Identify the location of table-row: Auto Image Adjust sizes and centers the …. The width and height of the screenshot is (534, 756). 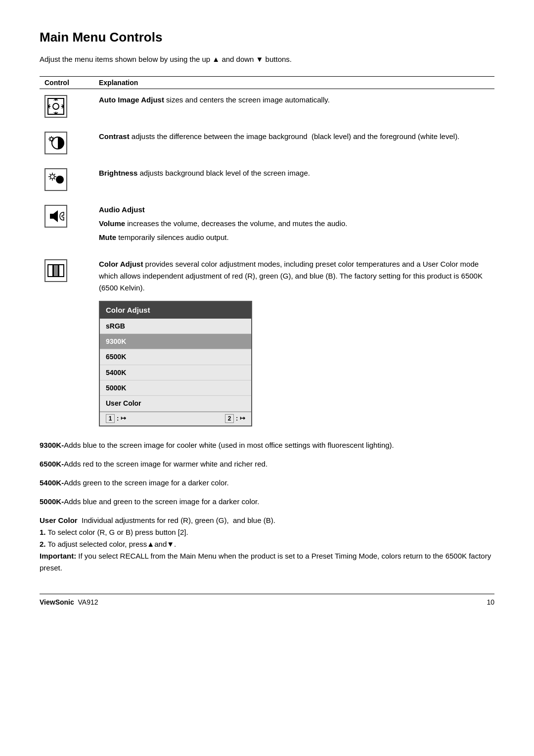
(267, 108).